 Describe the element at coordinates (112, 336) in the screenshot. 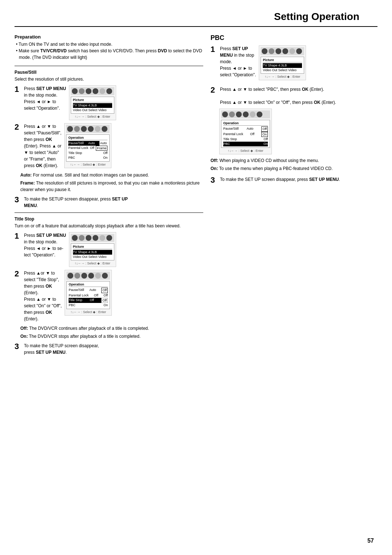

I see `title-stop-on-note: On: The DVD/VCR stops after playback of …` at that location.